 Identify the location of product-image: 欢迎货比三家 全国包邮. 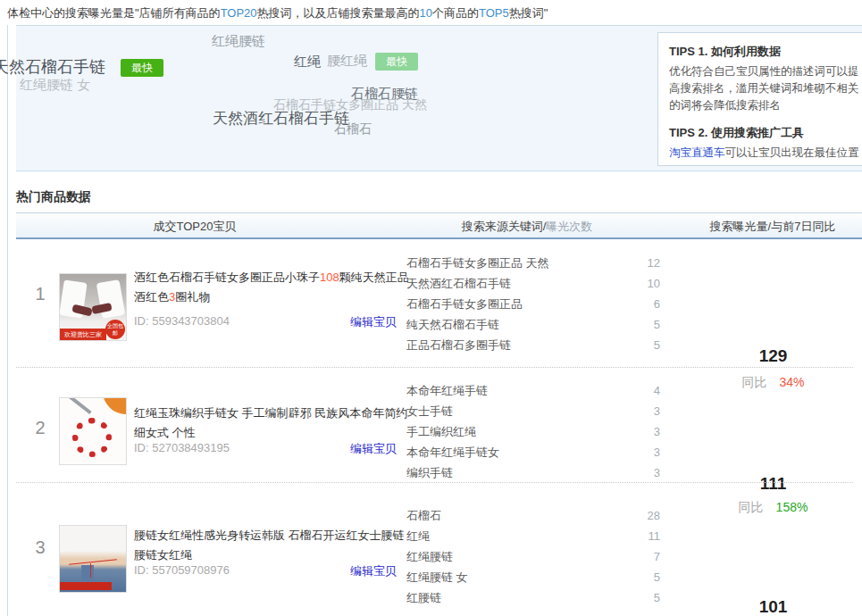
(93, 307).